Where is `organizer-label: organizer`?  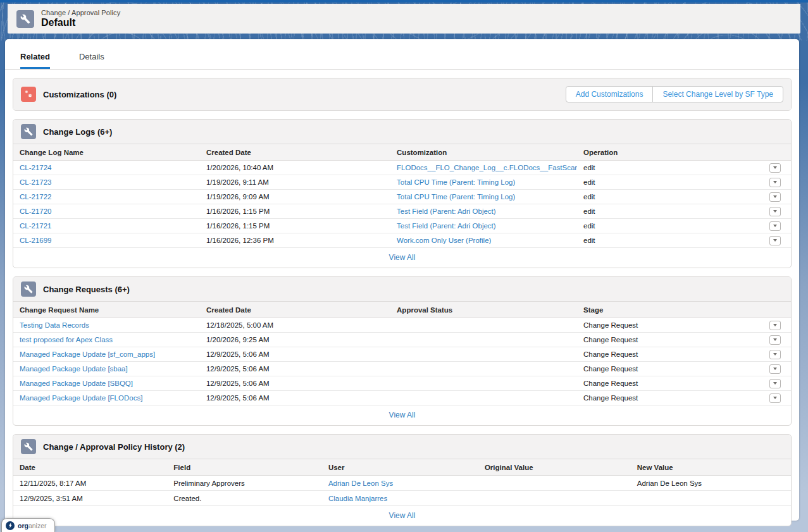
organizer-label: organizer is located at coordinates (32, 526).